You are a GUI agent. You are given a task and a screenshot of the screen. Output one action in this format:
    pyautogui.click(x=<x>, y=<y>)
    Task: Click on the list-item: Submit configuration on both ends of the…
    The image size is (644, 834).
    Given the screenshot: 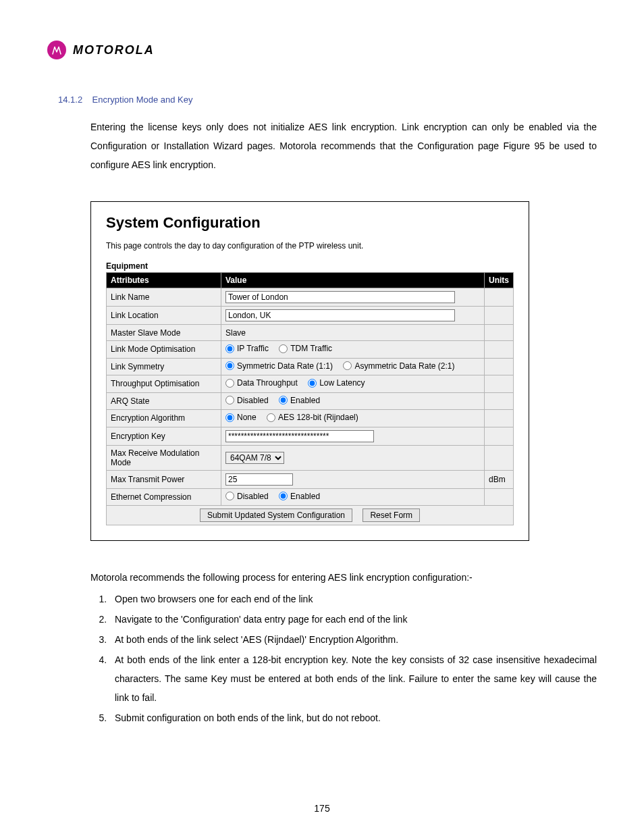 What is the action you would take?
    pyautogui.click(x=353, y=718)
    